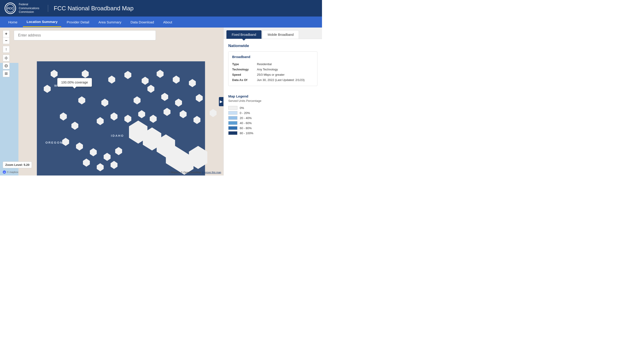  Describe the element at coordinates (6, 37) in the screenshot. I see `zoom-controls: + −` at that location.